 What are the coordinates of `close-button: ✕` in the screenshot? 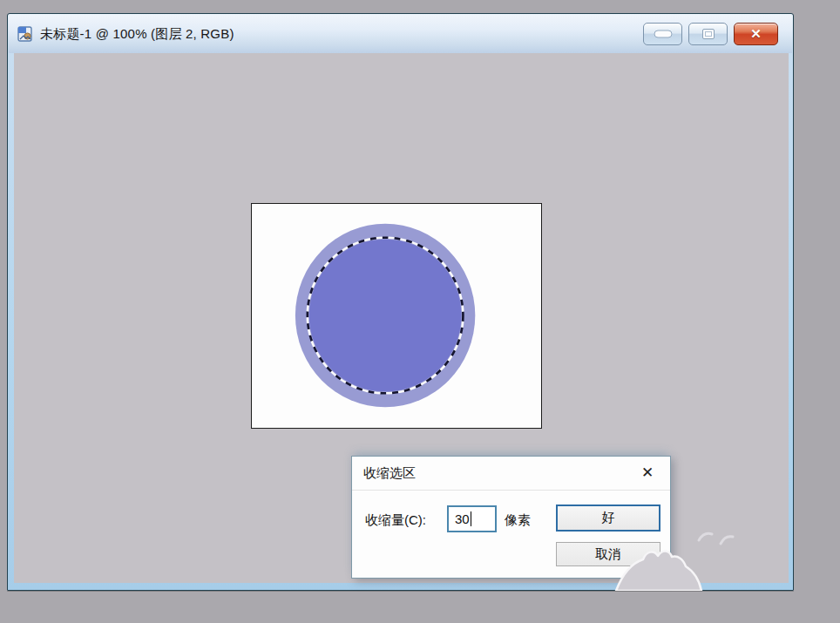 It's located at (756, 34).